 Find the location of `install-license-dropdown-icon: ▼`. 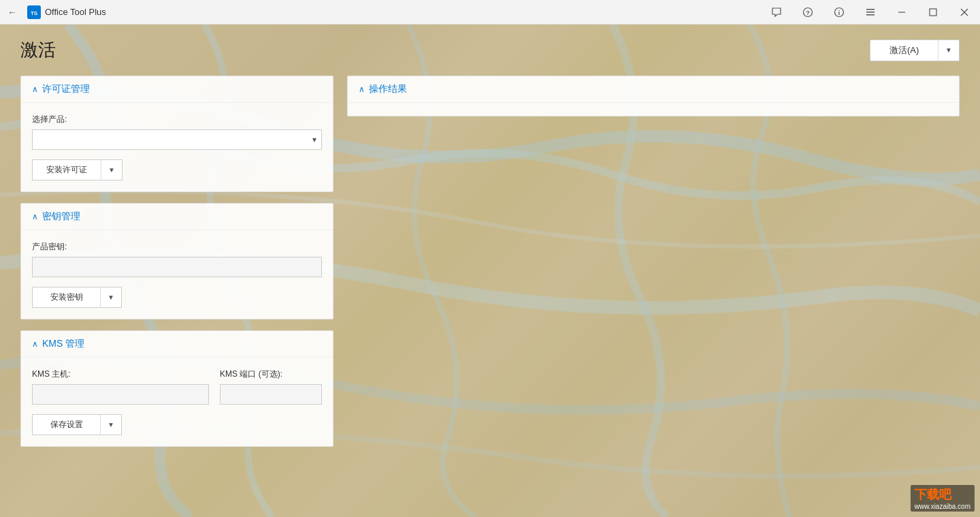

install-license-dropdown-icon: ▼ is located at coordinates (112, 170).